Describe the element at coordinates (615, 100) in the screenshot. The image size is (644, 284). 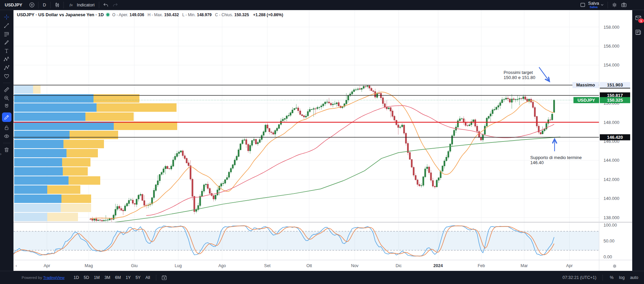
I see `svg-text: 150.325` at that location.